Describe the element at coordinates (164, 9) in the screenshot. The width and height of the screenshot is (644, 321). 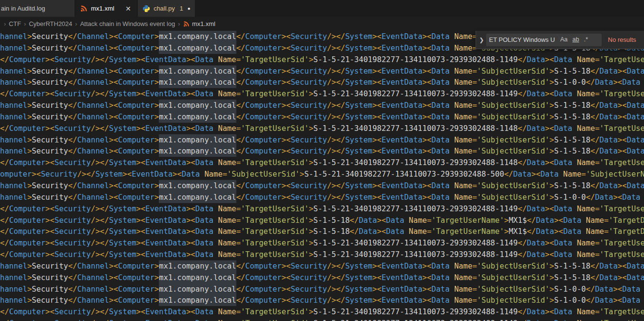
I see `tab-label: chall.py` at that location.